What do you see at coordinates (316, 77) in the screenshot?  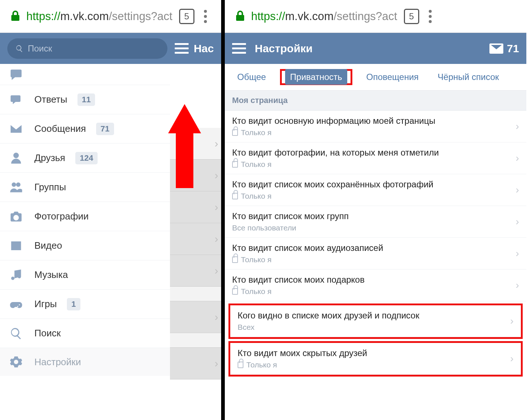 I see `red-highlight-privacy: Приватность` at bounding box center [316, 77].